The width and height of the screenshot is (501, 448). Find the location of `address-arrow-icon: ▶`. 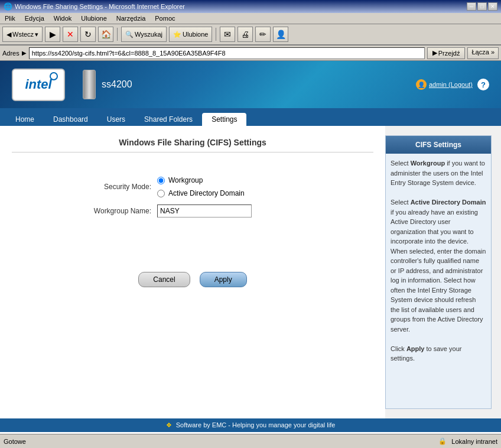

address-arrow-icon: ▶ is located at coordinates (24, 53).